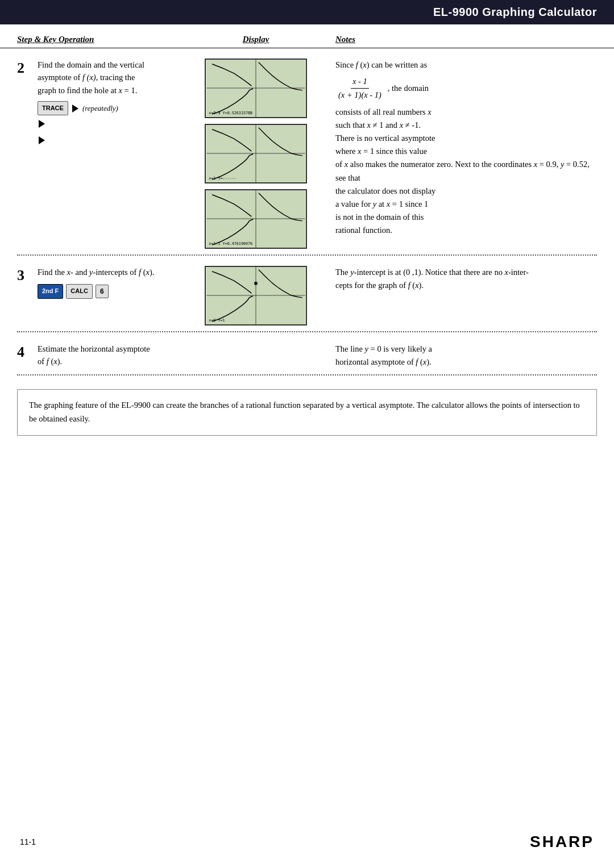  I want to click on page-header: EL-9900 Graphing Calculator, so click(307, 12).